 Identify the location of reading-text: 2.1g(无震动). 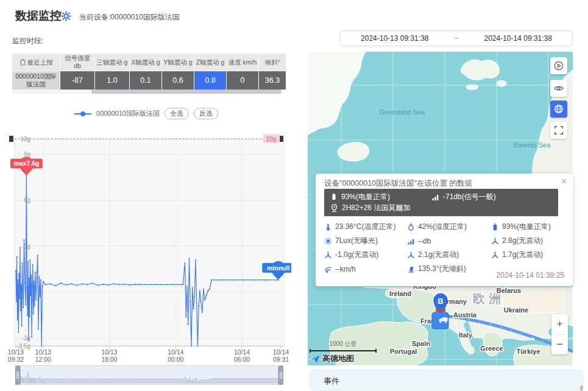
(439, 255).